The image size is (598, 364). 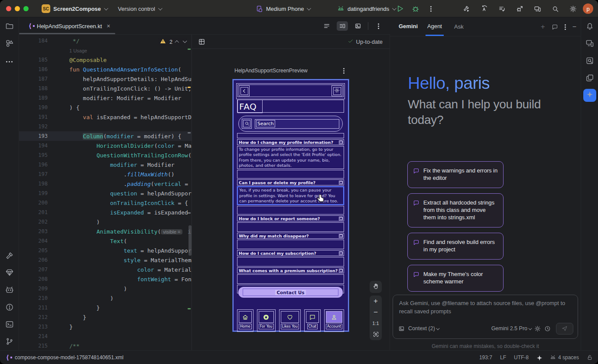 I want to click on caret-position: 193:7, so click(x=486, y=358).